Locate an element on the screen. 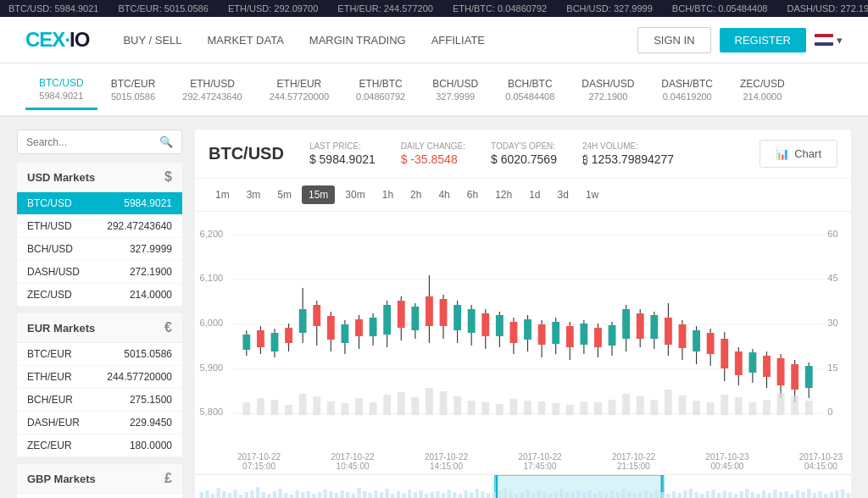  search-input is located at coordinates (93, 142).